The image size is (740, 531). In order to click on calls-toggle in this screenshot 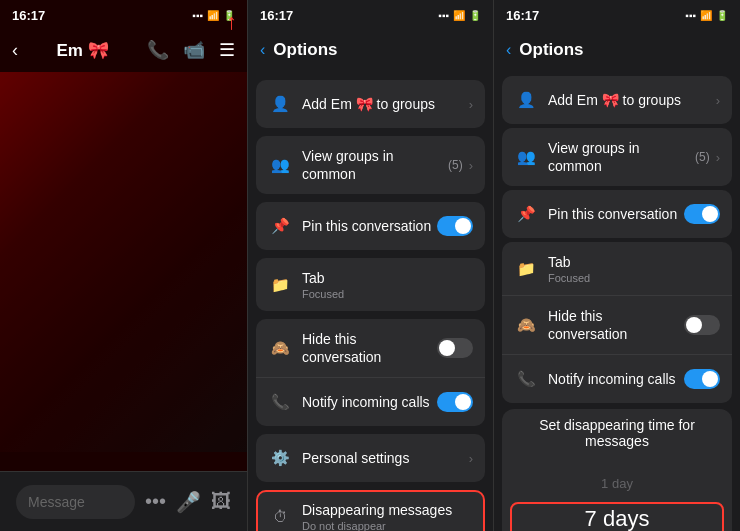, I will do `click(455, 402)`.